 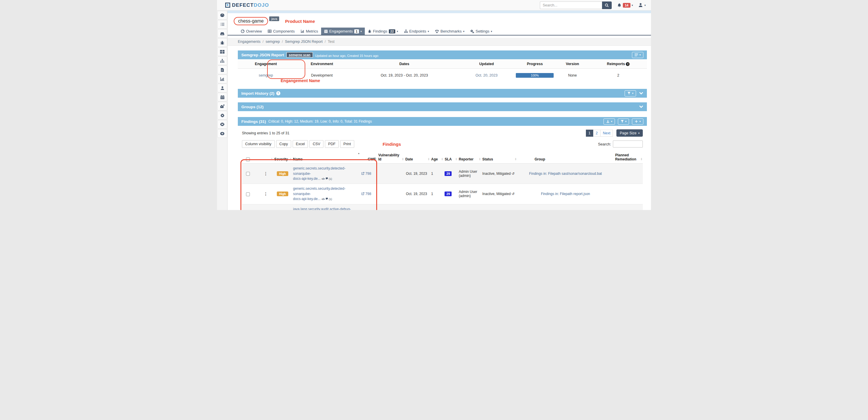 I want to click on finding-name-link: java.lang.security.audit.active-debug-co…, so click(x=326, y=208).